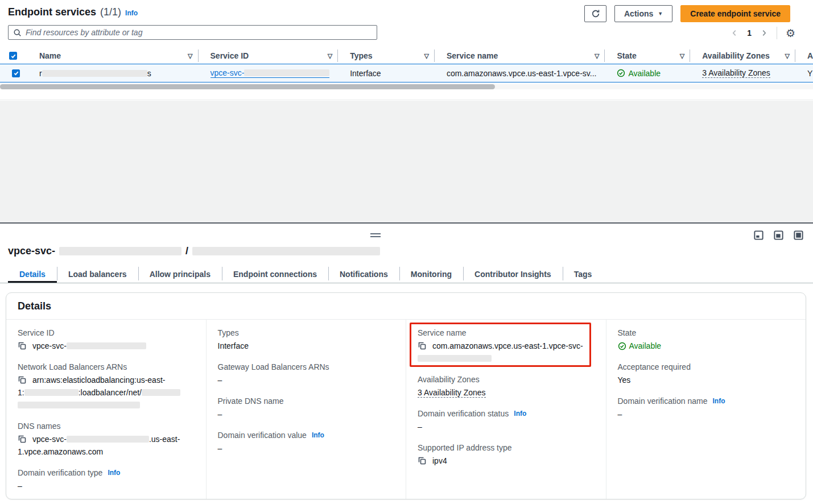  What do you see at coordinates (32, 274) in the screenshot?
I see `tab-details: Details` at bounding box center [32, 274].